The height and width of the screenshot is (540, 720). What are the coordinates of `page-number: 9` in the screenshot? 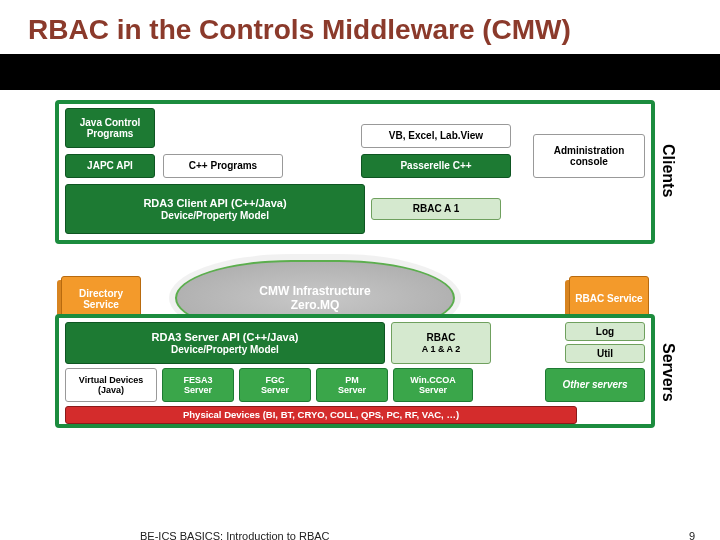 It's located at (692, 535).